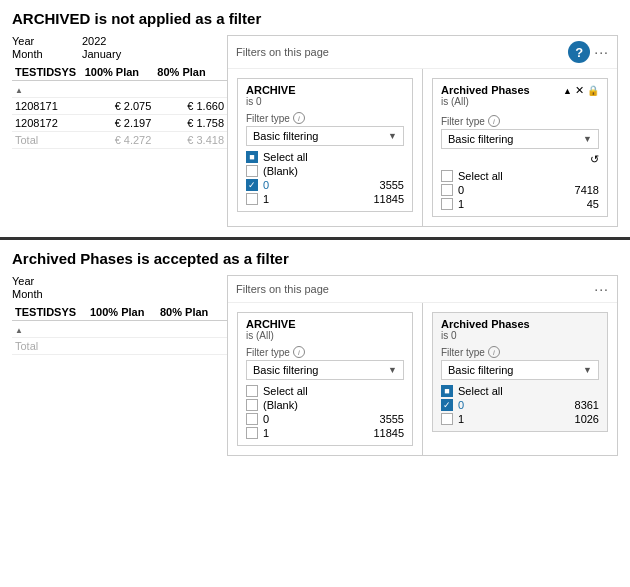 Image resolution: width=630 pixels, height=587 pixels. I want to click on archive-filter-items: ■Select all(Blank)✓03555111845, so click(325, 178).